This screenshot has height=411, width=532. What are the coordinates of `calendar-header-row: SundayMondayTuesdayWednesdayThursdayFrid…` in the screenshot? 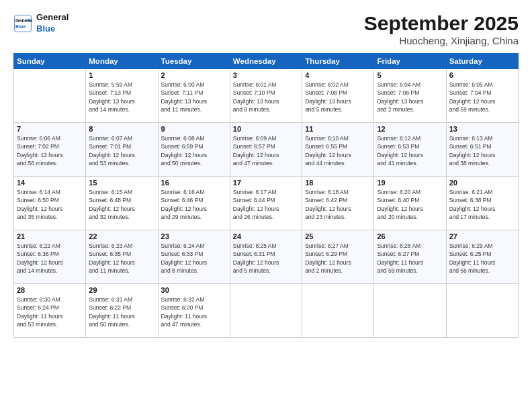 It's located at (266, 62).